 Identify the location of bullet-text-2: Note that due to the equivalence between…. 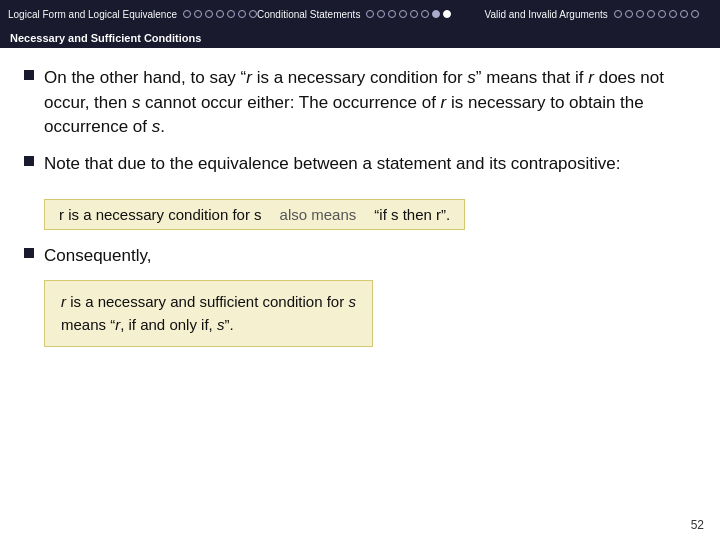
(332, 164).